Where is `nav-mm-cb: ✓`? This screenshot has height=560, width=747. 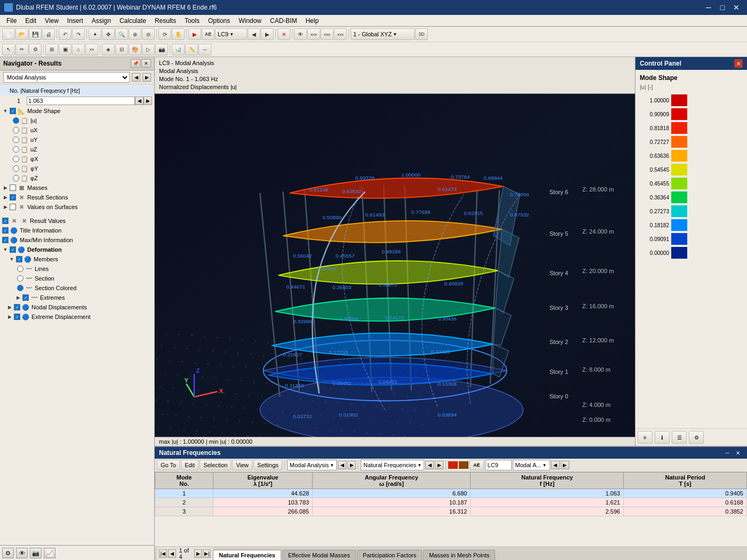
nav-mm-cb: ✓ is located at coordinates (5, 240).